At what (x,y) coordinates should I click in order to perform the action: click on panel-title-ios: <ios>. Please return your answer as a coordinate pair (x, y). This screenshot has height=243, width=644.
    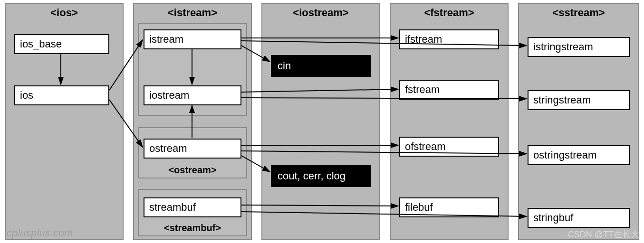
    Looking at the image, I should click on (64, 13).